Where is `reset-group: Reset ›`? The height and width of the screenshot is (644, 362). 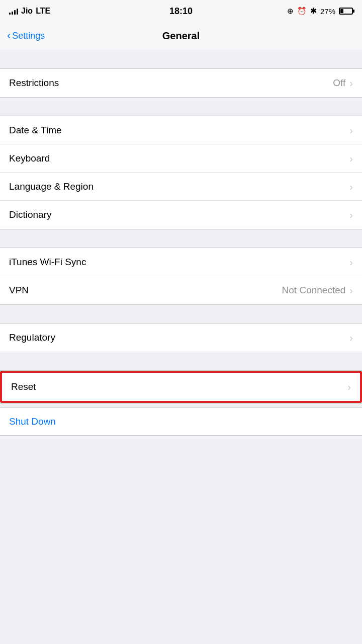
reset-group: Reset › is located at coordinates (181, 387).